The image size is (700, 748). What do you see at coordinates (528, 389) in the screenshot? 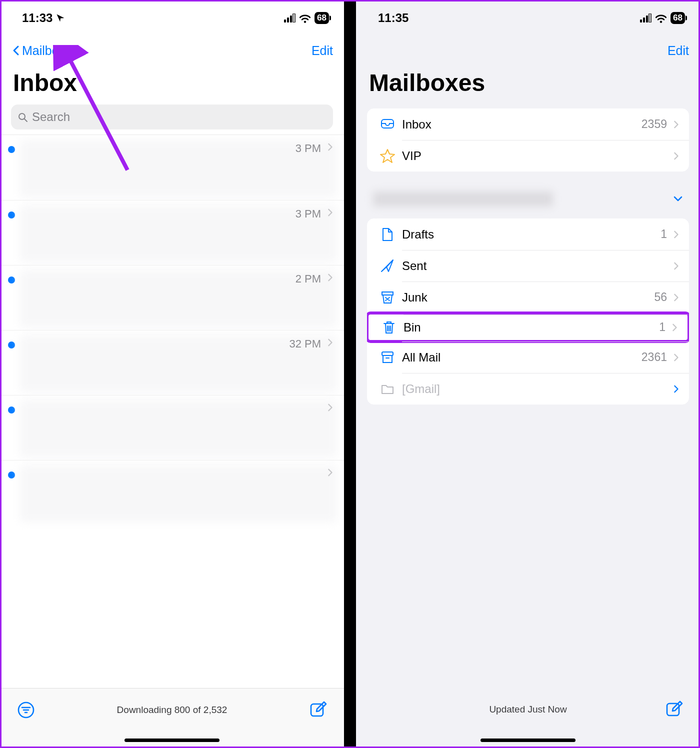
I see `mailbox-row--gmail-: [Gmail]` at bounding box center [528, 389].